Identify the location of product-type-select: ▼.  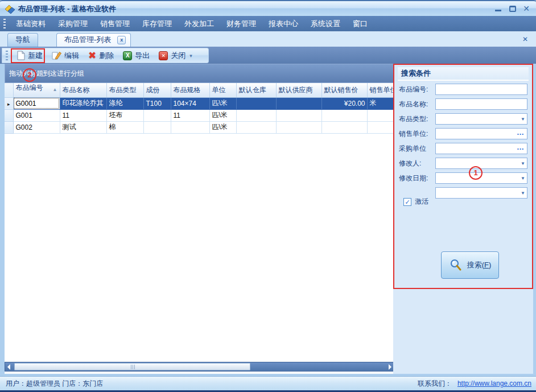
(481, 119).